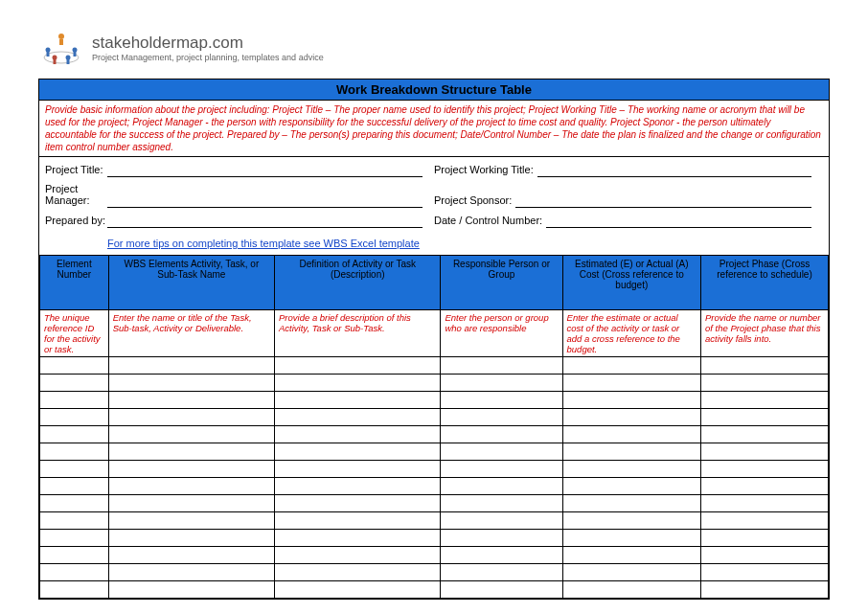  Describe the element at coordinates (358, 333) in the screenshot. I see `helper-definition: Provide a brief description of this Acti…` at that location.